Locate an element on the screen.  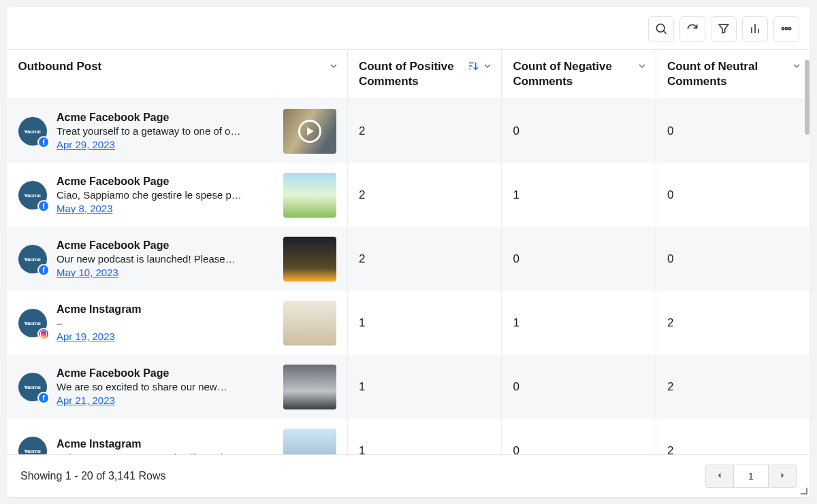
post-date-link: Apr 19, 2023 is located at coordinates (86, 336).